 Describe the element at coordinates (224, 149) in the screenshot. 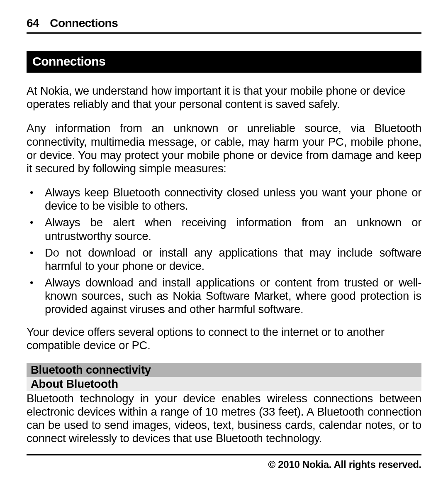

I see `intro-paragraph-2: Any information from an unknown or unrel…` at that location.